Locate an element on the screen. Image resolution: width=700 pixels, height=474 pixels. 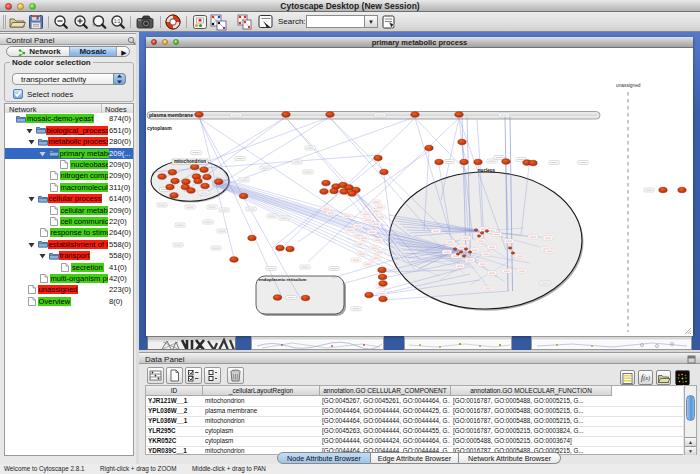
svg-text: plasma membrane is located at coordinates (171, 115).